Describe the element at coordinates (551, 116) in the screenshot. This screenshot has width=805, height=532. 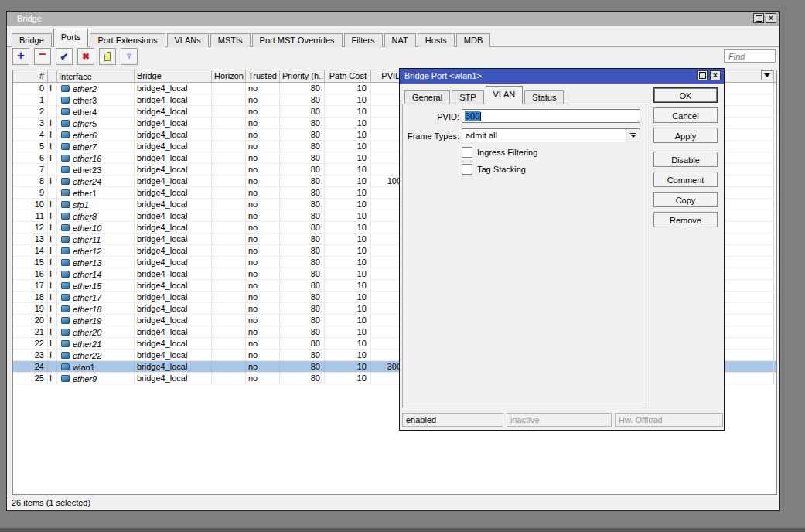
I see `pvid-input: 300` at that location.